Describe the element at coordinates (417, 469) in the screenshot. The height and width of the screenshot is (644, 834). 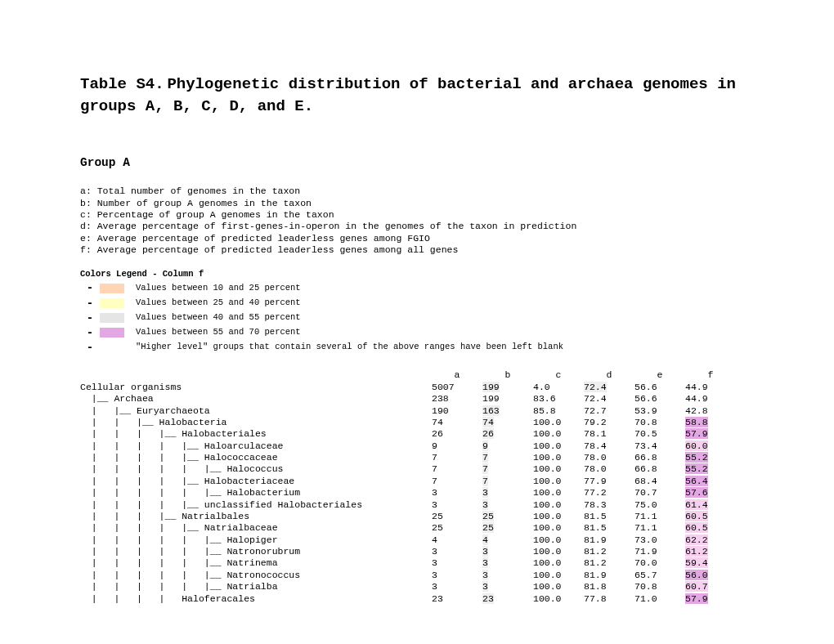
I see `table-row: | | | | | |__ Halococcus77100.078.066.85…` at that location.